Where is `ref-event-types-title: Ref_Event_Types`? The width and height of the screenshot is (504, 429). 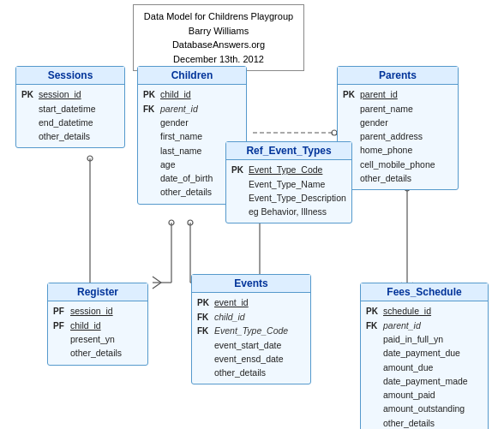 ref-event-types-title: Ref_Event_Types is located at coordinates (289, 151).